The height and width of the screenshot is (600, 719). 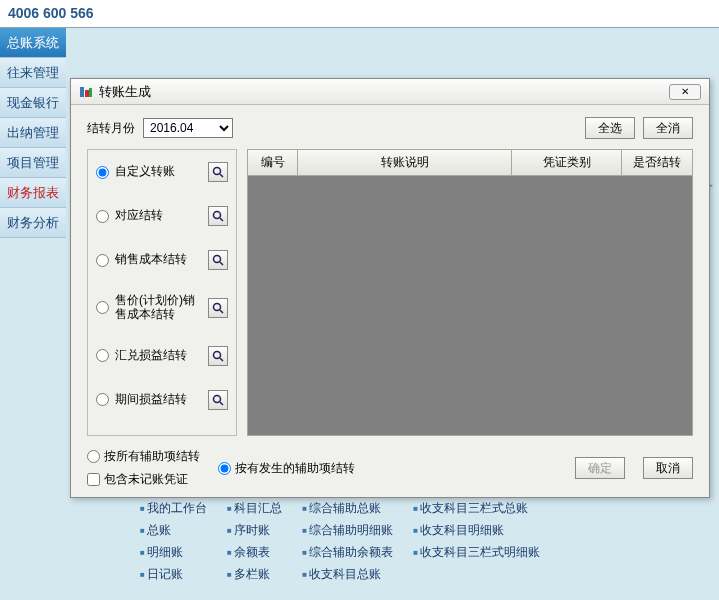 I want to click on sidebar-item-ar-ap: 往来管理, so click(x=33, y=73).